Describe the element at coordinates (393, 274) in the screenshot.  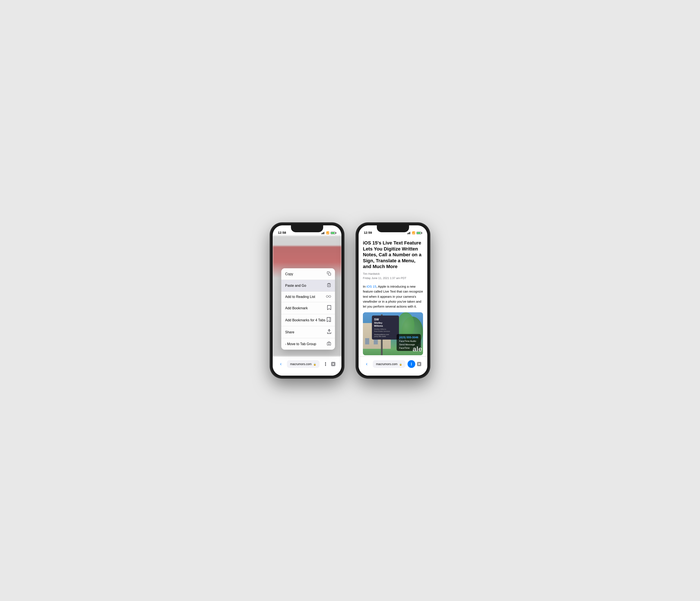
I see `article-author: Tim Hardwick` at that location.